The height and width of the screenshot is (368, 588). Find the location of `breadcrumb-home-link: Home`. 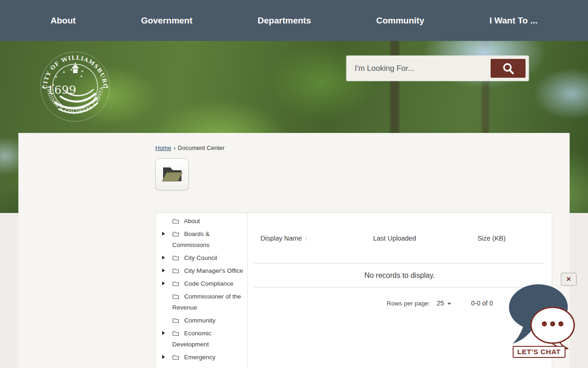

breadcrumb-home-link: Home is located at coordinates (164, 148).